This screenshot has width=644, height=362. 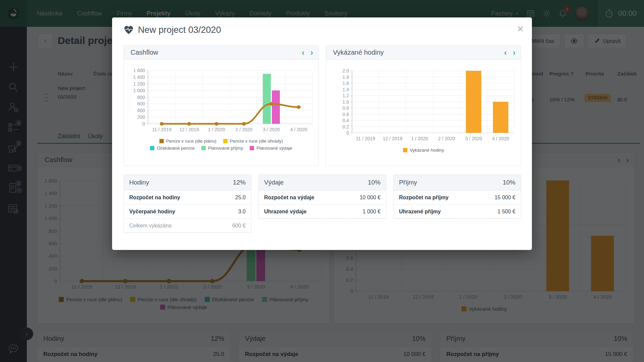 What do you see at coordinates (271, 148) in the screenshot?
I see `legend-item: Plánované výdaje` at bounding box center [271, 148].